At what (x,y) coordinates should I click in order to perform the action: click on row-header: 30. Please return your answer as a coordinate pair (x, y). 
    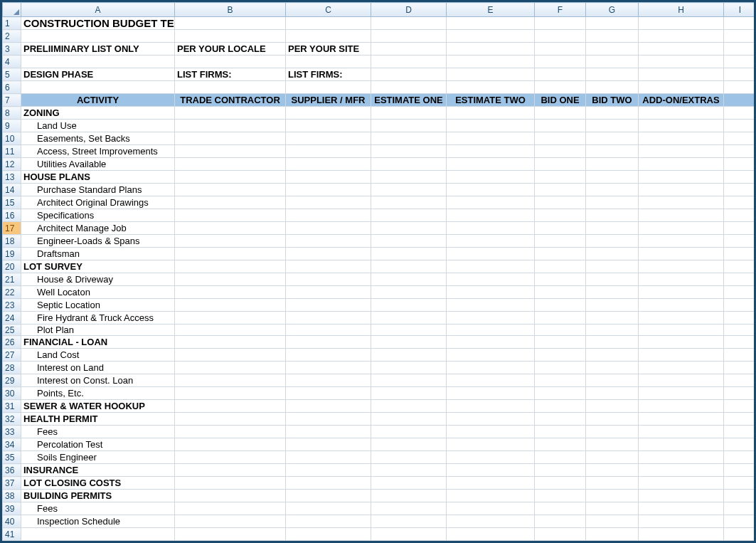
    Looking at the image, I should click on (12, 394).